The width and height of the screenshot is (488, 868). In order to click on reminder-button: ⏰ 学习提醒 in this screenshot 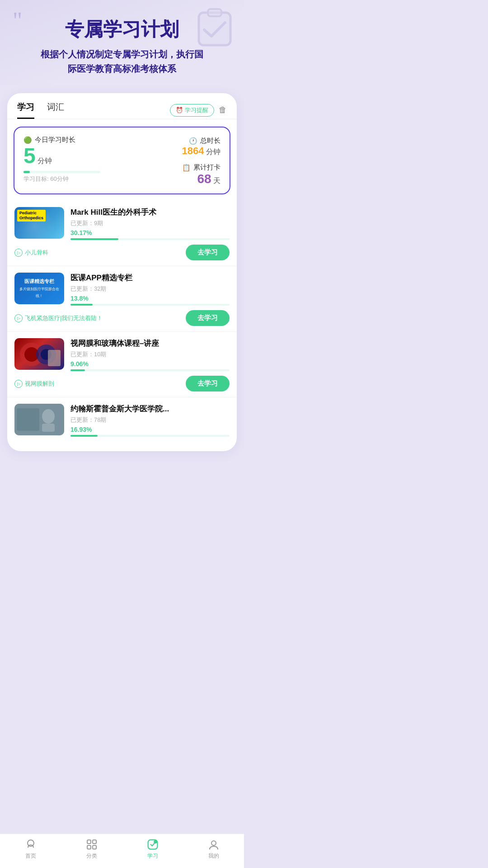, I will do `click(192, 110)`.